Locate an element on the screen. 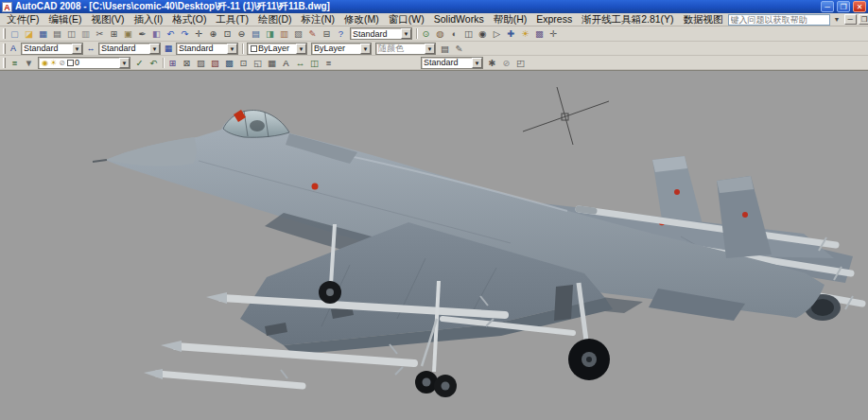 This screenshot has height=420, width=868. image-attach-icon: ▨ is located at coordinates (200, 62).